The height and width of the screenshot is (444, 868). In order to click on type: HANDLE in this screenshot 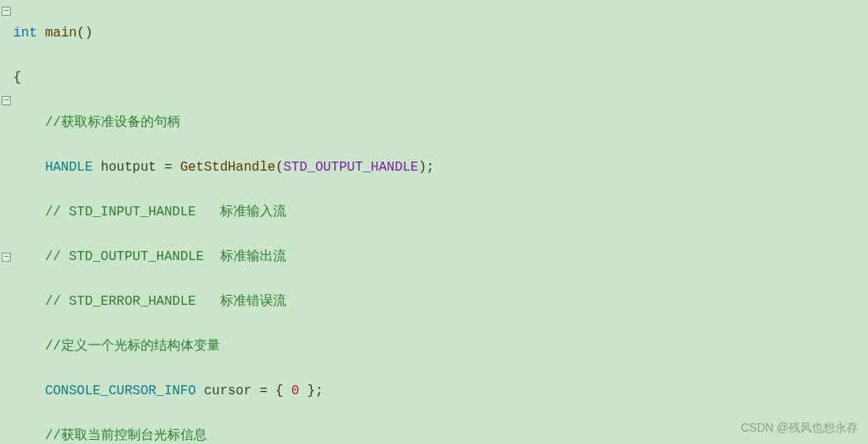, I will do `click(69, 167)`.